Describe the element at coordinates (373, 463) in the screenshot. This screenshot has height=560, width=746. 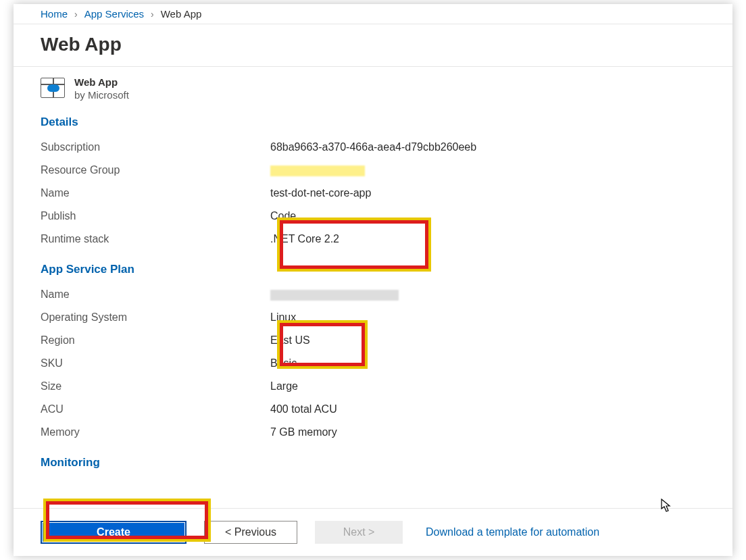
I see `section-monitoring: Monitoring` at that location.